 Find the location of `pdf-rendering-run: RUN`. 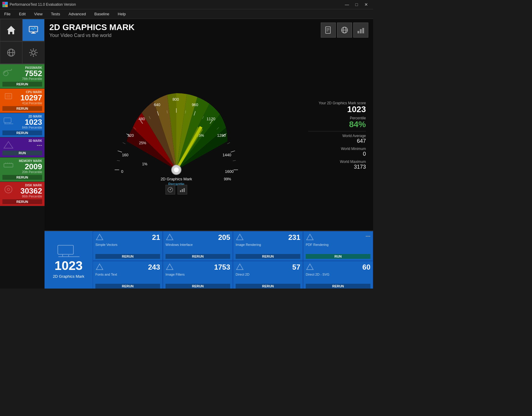

pdf-rendering-run: RUN is located at coordinates (338, 256).